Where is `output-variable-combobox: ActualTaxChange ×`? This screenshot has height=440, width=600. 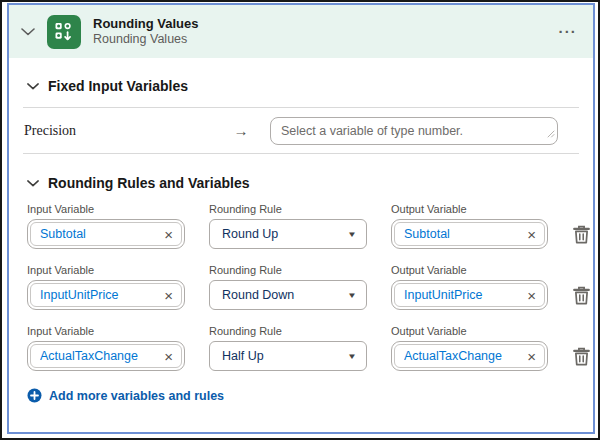 output-variable-combobox: ActualTaxChange × is located at coordinates (470, 356).